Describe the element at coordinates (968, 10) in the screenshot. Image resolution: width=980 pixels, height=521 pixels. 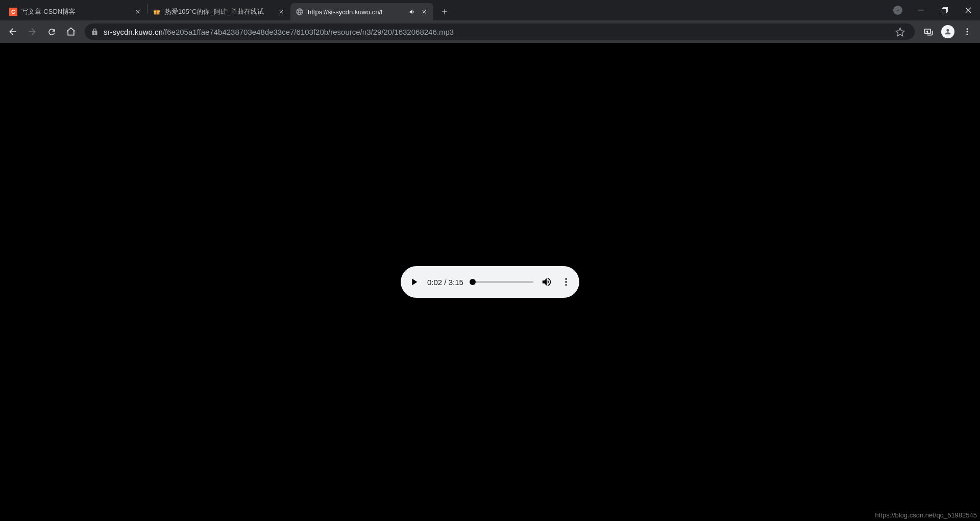
I see `window-close-button` at that location.